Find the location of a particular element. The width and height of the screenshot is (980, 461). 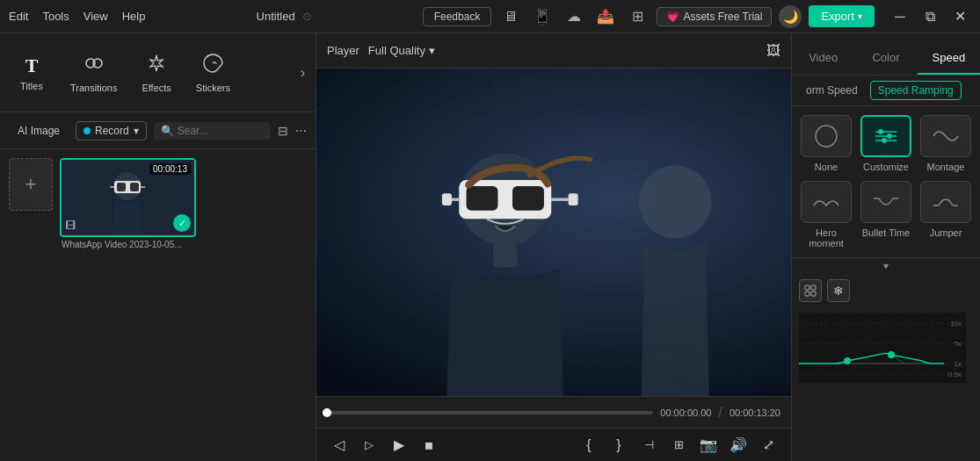

montage-label: Montage is located at coordinates (946, 167).